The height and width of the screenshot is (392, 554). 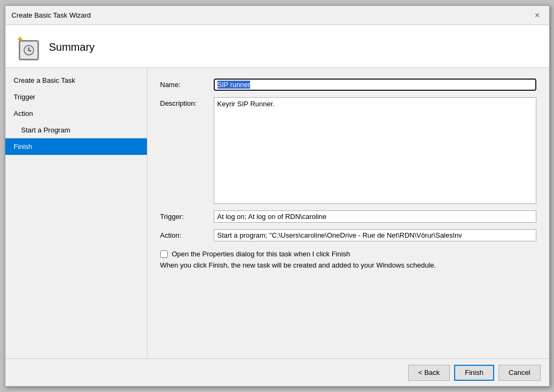 I want to click on finish-button: Finish, so click(x=474, y=373).